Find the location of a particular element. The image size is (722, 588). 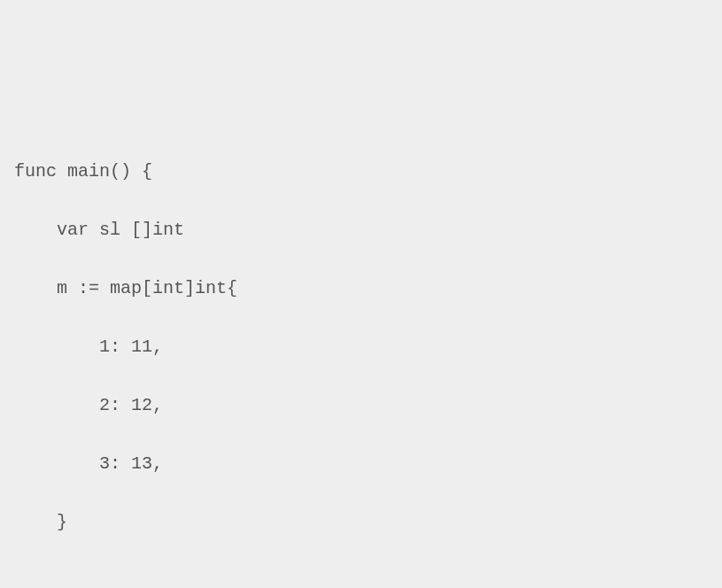

code-line: var sl []int is located at coordinates (361, 230).